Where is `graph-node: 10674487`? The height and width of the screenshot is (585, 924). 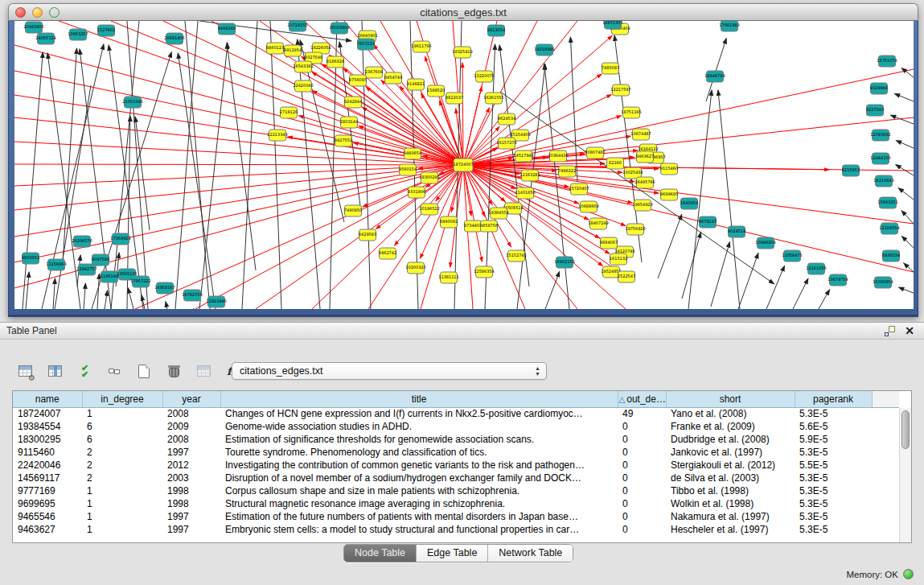
graph-node: 10674487 is located at coordinates (640, 134).